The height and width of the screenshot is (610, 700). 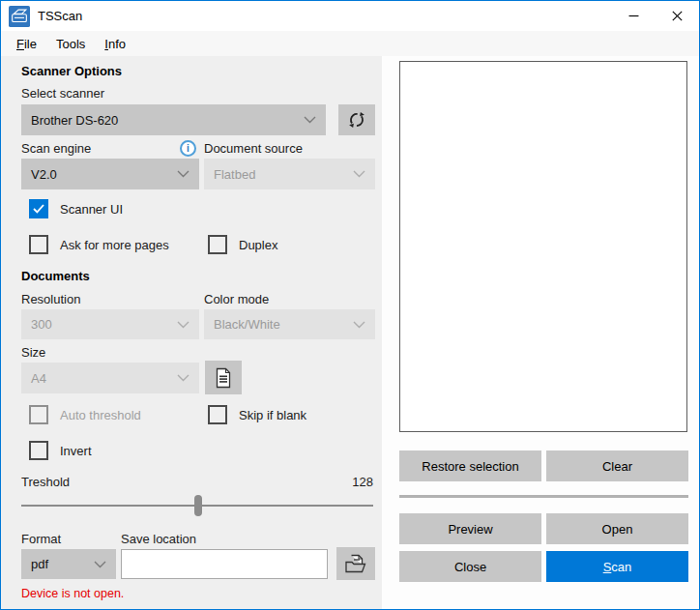 I want to click on ask-more-pages-checkbox: Ask for more pages, so click(x=99, y=245).